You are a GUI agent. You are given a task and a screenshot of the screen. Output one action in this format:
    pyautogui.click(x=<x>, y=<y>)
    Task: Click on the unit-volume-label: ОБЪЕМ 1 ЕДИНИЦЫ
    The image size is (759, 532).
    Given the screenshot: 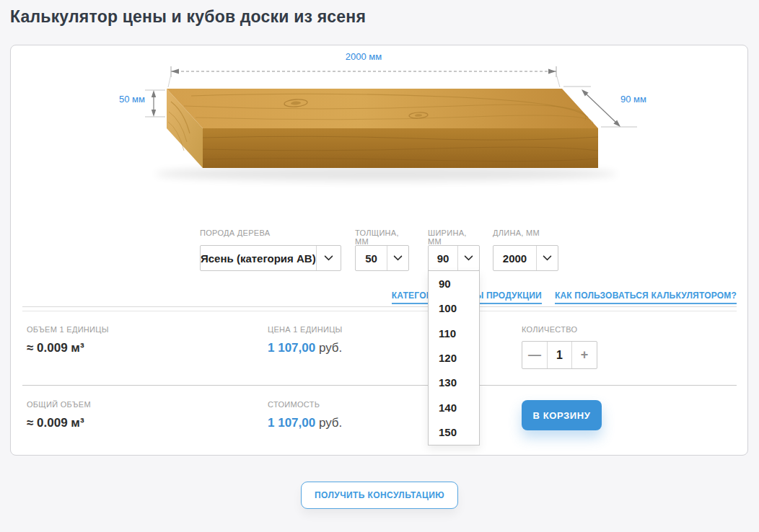 What is the action you would take?
    pyautogui.click(x=147, y=330)
    